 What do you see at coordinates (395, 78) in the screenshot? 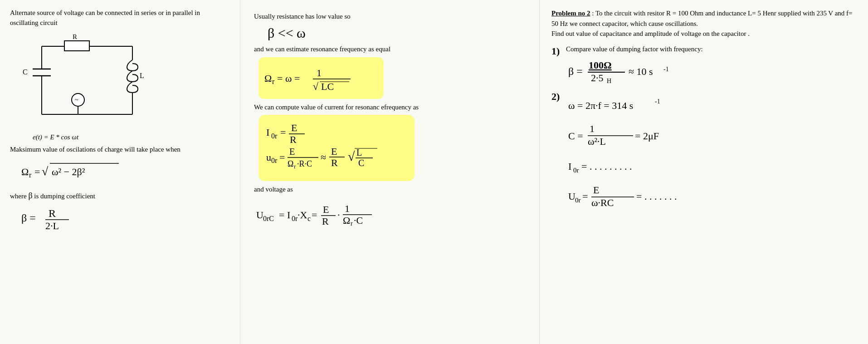
I see `resonance-formula-block: Ω r = ω = 1 √ LC` at bounding box center [395, 78].